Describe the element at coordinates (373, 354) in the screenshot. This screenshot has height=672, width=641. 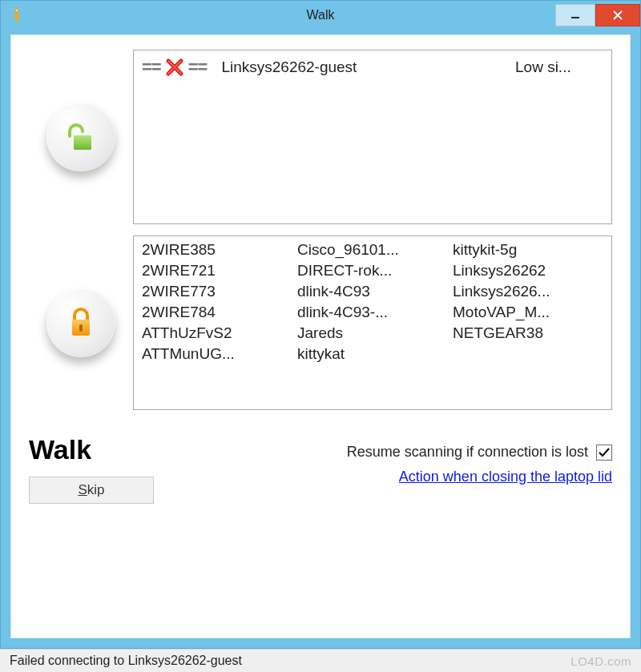
I see `list-item: kittykat` at that location.